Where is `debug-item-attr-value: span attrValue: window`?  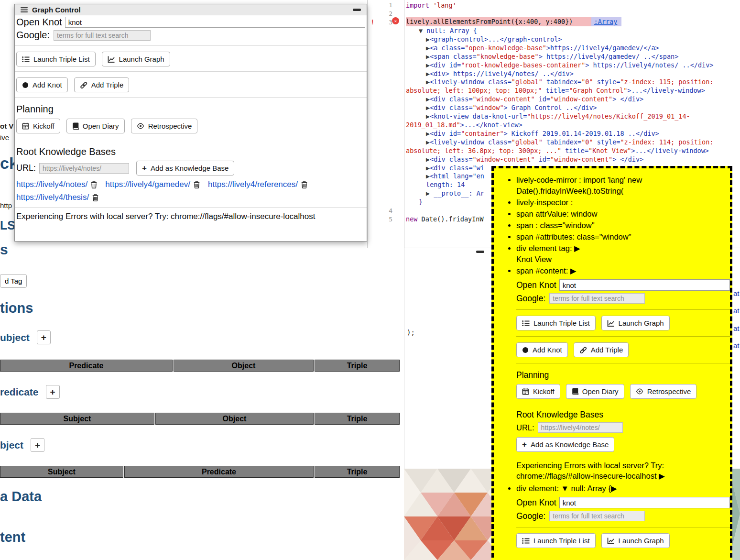 debug-item-attr-value: span attrValue: window is located at coordinates (623, 214).